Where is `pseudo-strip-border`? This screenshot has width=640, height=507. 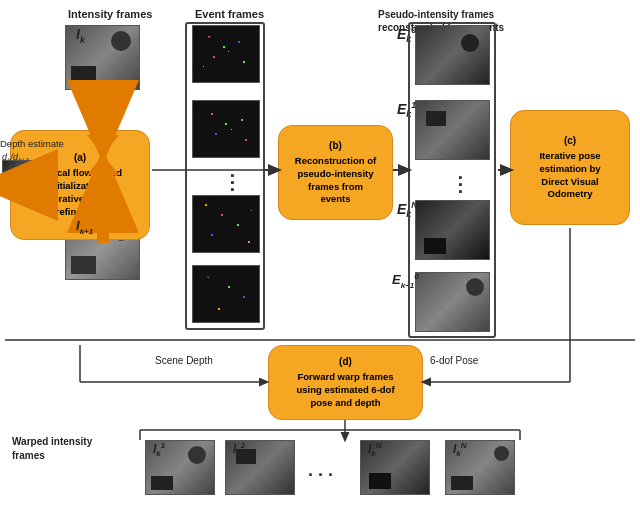
pseudo-strip-border is located at coordinates (452, 180).